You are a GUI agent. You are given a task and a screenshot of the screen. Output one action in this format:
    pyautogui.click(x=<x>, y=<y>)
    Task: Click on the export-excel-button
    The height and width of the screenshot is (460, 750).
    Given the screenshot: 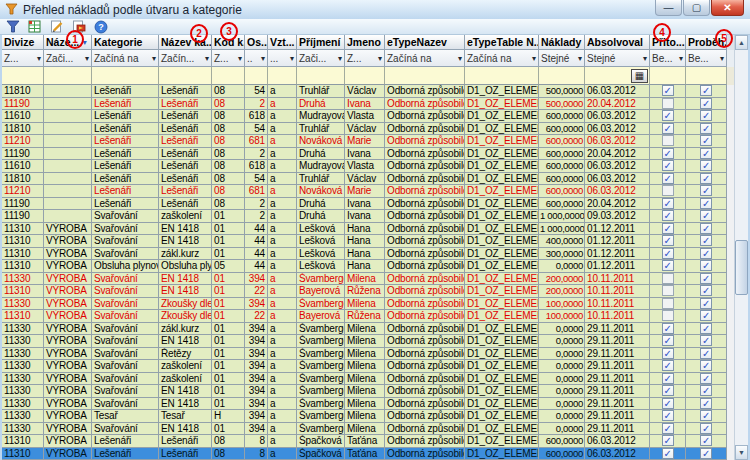 What is the action you would take?
    pyautogui.click(x=34, y=26)
    